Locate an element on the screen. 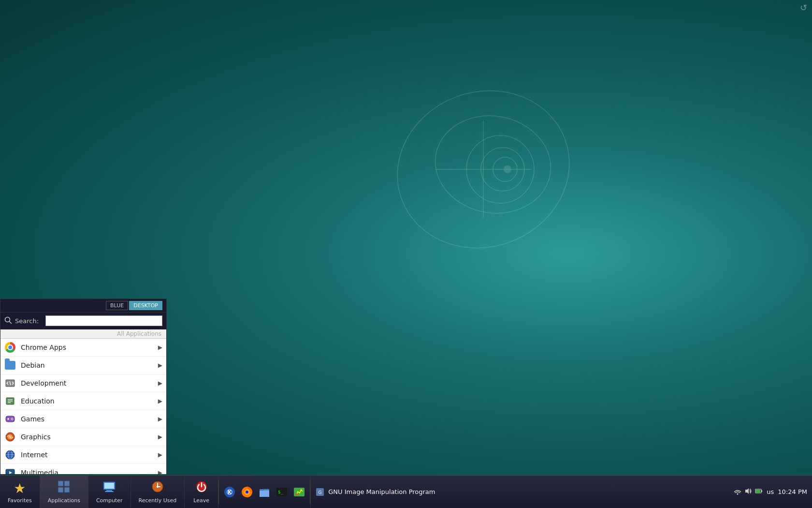 This screenshot has height=508, width=812. development-icon is located at coordinates (10, 383).